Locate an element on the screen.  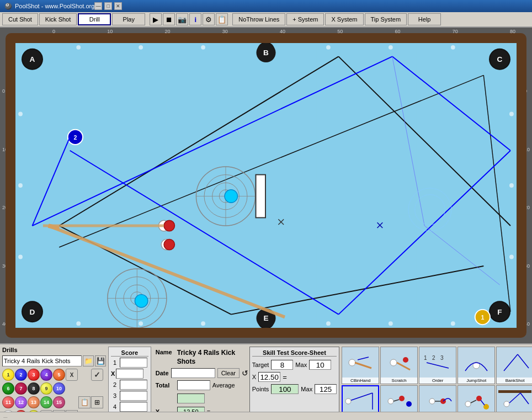
ball-12: 12 is located at coordinates (21, 402).